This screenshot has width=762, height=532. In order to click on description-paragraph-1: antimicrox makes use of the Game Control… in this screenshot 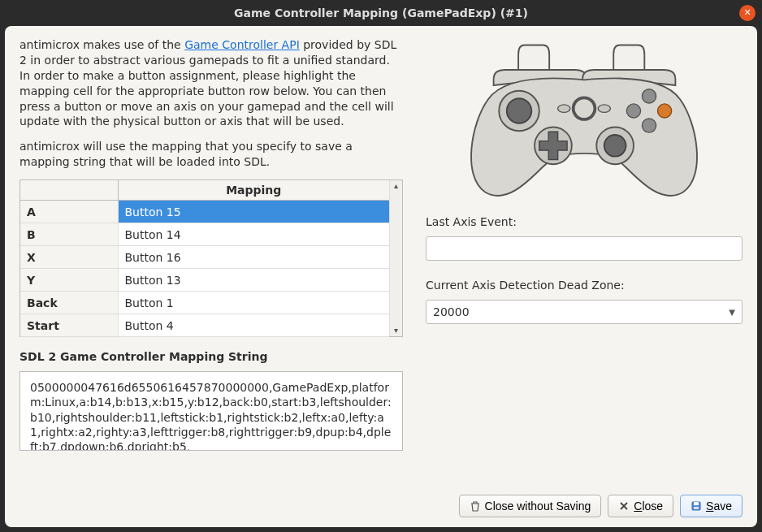, I will do `click(211, 83)`.